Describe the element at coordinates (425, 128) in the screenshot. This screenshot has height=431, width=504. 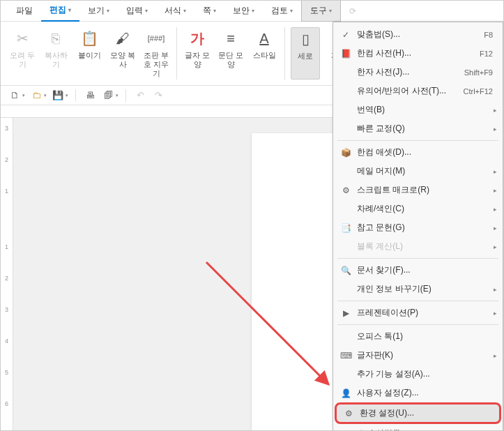
I see `dropdown-item-label: 빠른 교정(Q)` at that location.